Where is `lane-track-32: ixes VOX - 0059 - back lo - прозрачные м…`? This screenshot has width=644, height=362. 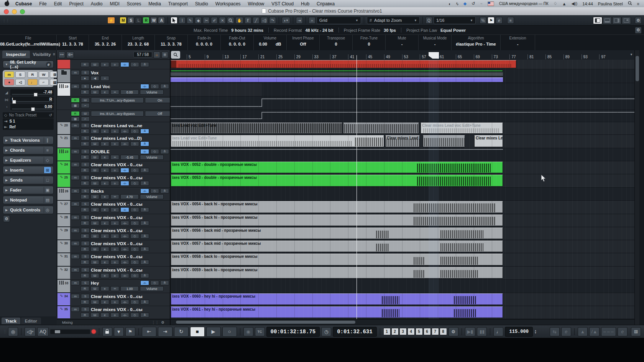
lane-track-32: ixes VOX - 0059 - back lo - прозрачные м… is located at coordinates (402, 273).